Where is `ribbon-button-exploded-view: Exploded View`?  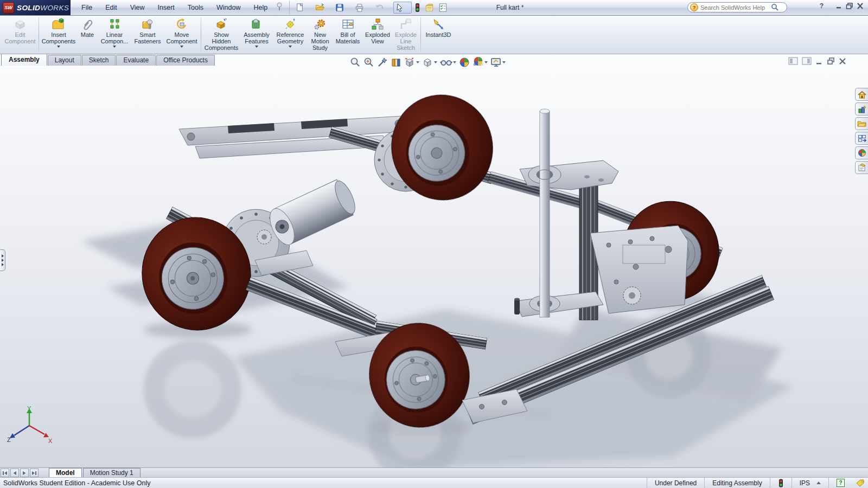 ribbon-button-exploded-view: Exploded View is located at coordinates (378, 35).